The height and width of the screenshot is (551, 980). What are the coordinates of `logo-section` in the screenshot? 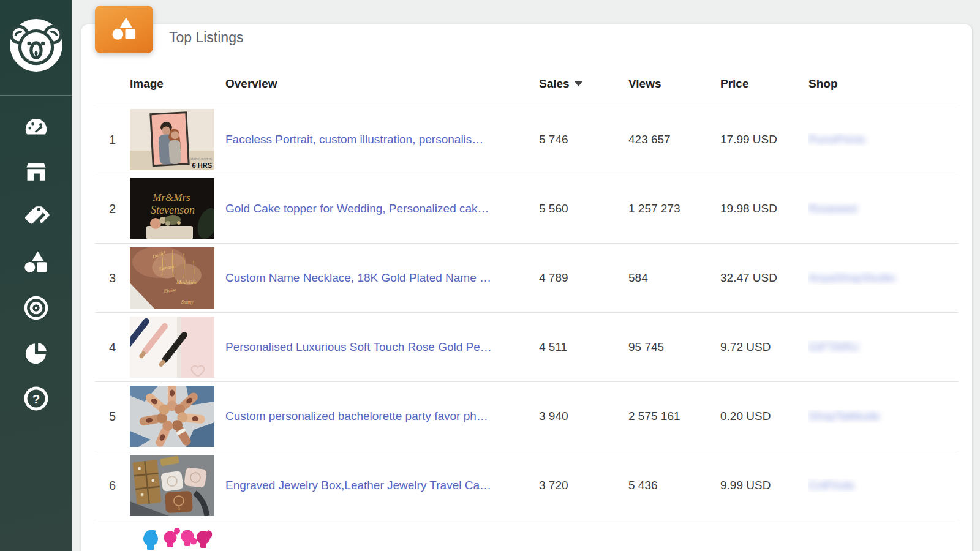 It's located at (36, 48).